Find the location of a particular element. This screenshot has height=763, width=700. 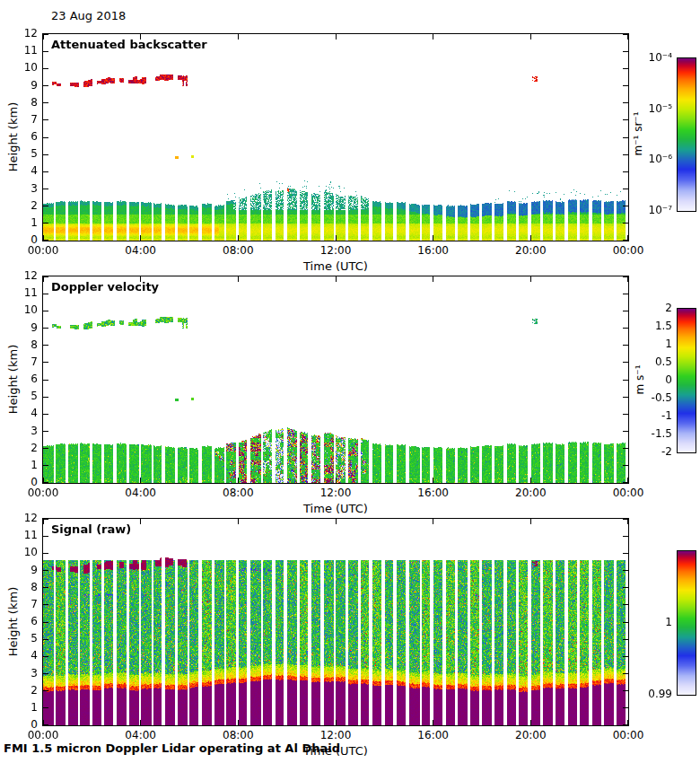

y-tick-label: 12 is located at coordinates (22, 276).